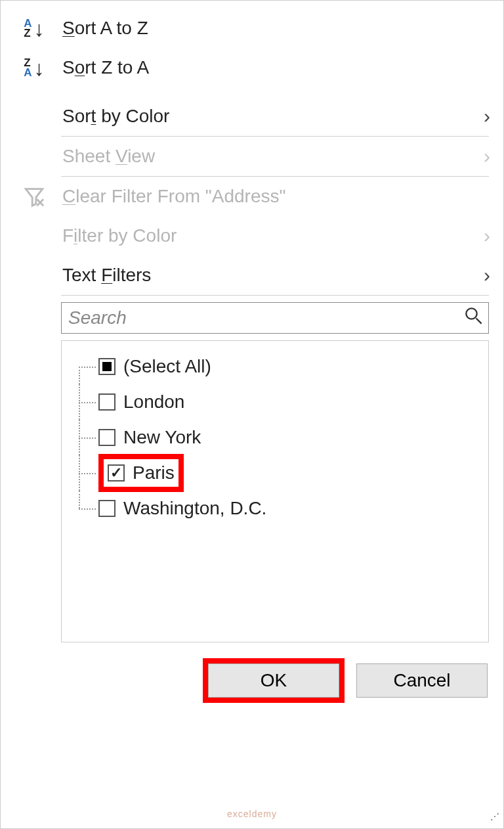 This screenshot has height=829, width=504. What do you see at coordinates (34, 28) in the screenshot?
I see `sort-az-icon: AZ ↓` at bounding box center [34, 28].